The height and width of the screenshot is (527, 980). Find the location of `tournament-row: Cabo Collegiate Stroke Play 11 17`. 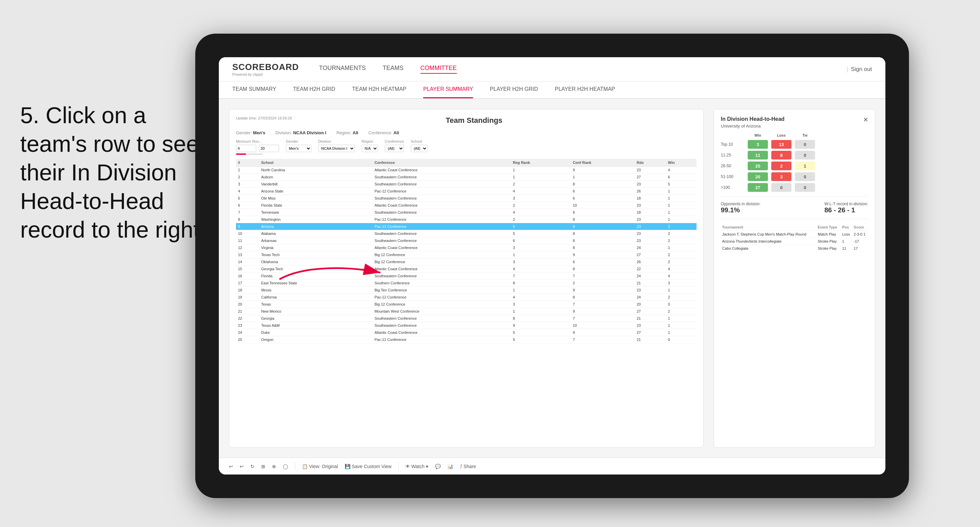

tournament-row: Cabo Collegiate Stroke Play 11 17 is located at coordinates (794, 249).